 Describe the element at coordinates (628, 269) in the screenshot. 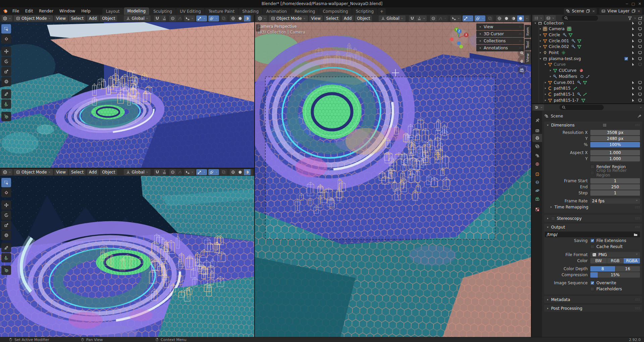

I see `option-16: 16` at that location.